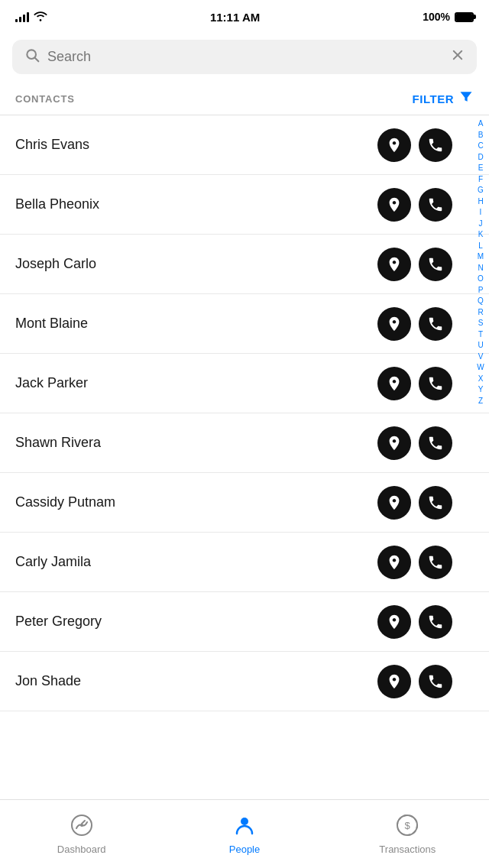 The image size is (489, 868). I want to click on alpha-letter: L, so click(481, 246).